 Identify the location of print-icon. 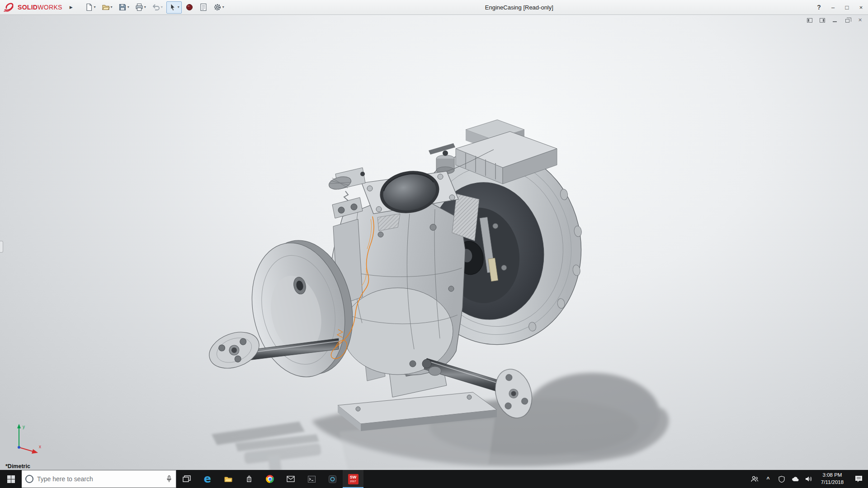
(139, 7).